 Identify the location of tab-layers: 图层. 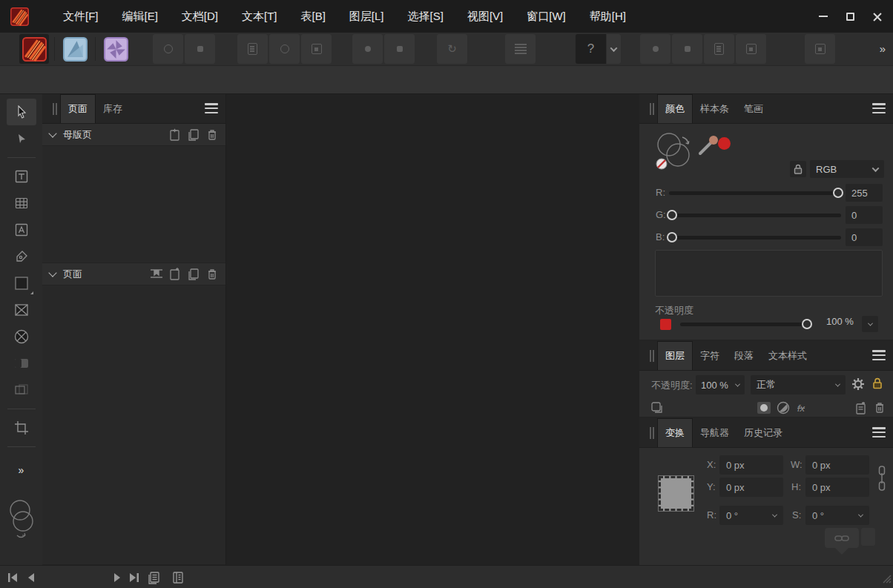
(675, 356).